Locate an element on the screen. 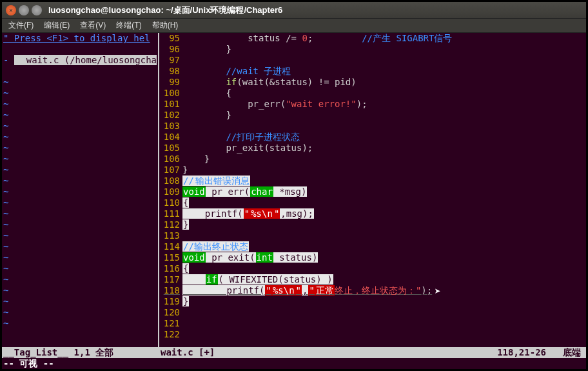 This screenshot has height=371, width=588. tilde-icon: - is located at coordinates (6, 60).